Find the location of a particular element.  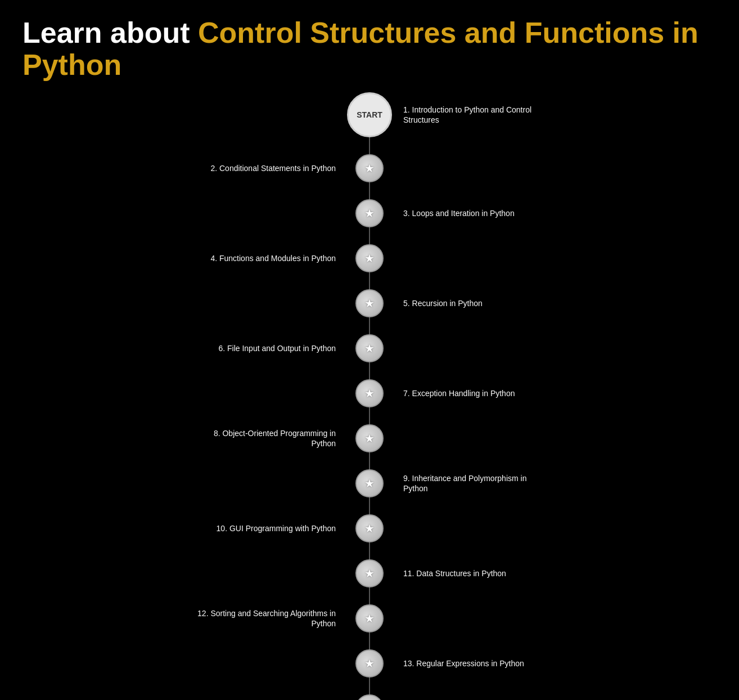

label-right-11: 11. Data Structures in Python is located at coordinates (471, 573).